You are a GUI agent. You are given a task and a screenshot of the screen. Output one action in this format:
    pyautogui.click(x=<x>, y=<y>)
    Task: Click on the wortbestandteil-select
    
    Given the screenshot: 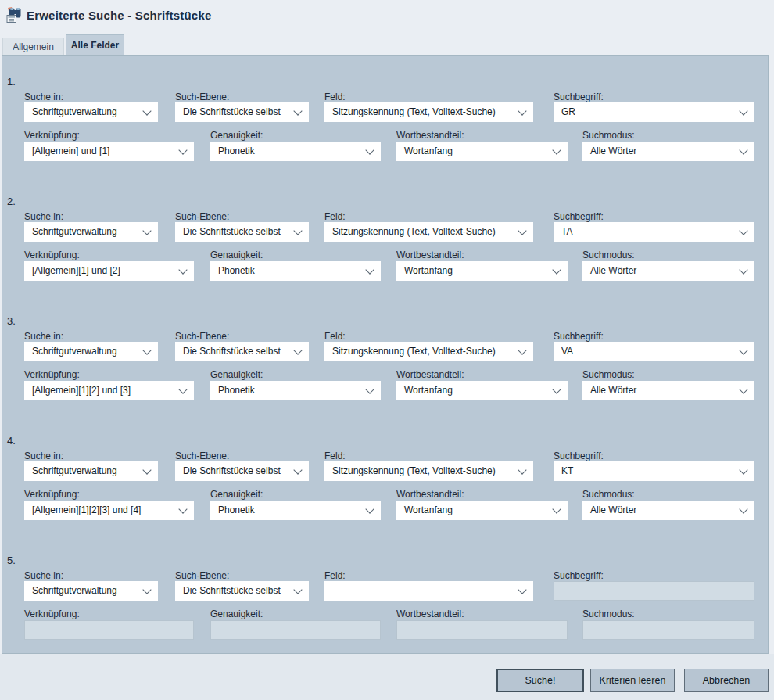 What is the action you would take?
    pyautogui.click(x=482, y=630)
    